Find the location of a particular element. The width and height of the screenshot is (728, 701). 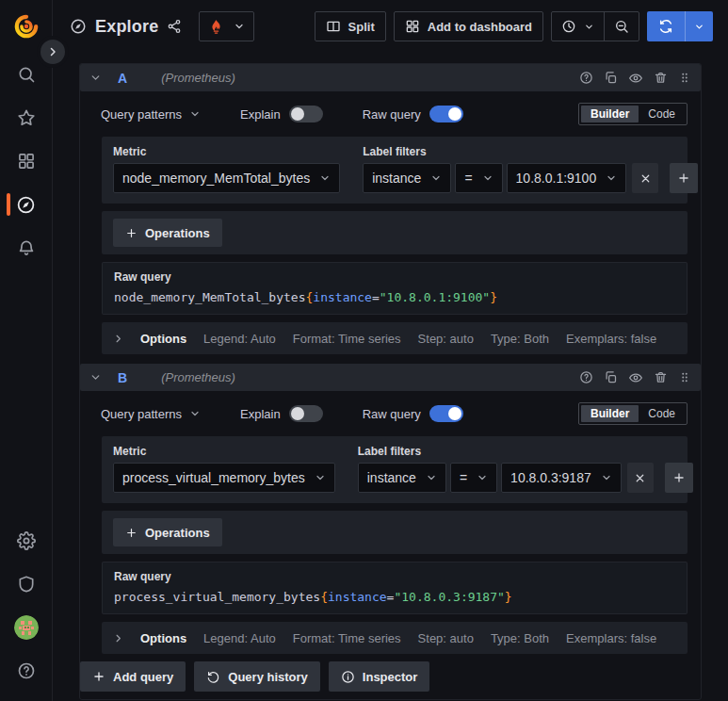

metric-select: process_virtual_memory_bytes is located at coordinates (224, 478).